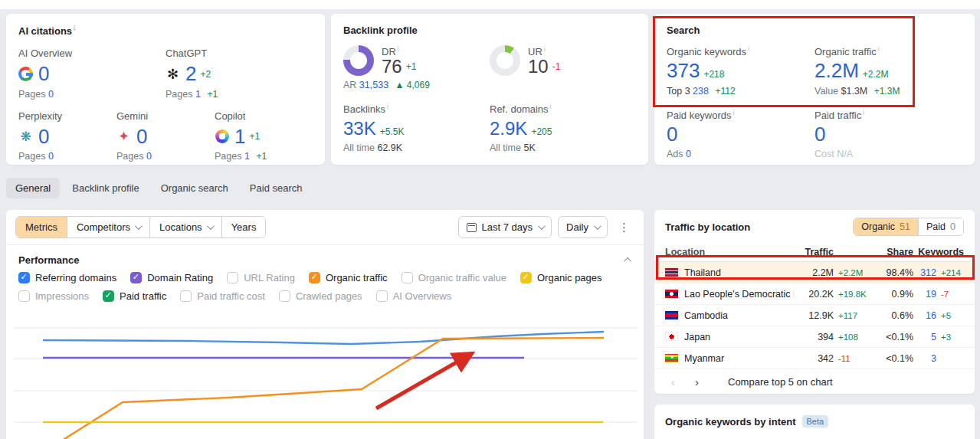 The height and width of the screenshot is (439, 980). Describe the element at coordinates (673, 382) in the screenshot. I see `page-prev-icon: ‹` at that location.